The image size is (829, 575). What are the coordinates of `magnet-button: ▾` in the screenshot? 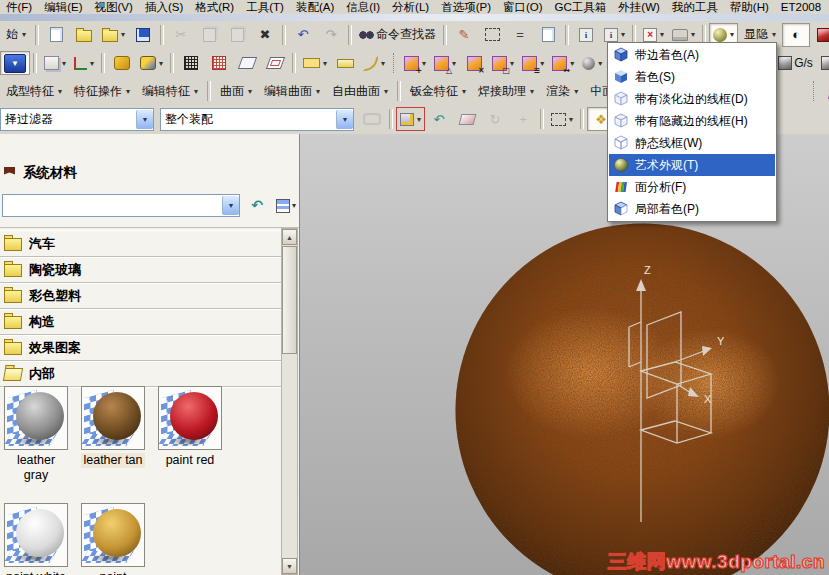 It's located at (410, 119).